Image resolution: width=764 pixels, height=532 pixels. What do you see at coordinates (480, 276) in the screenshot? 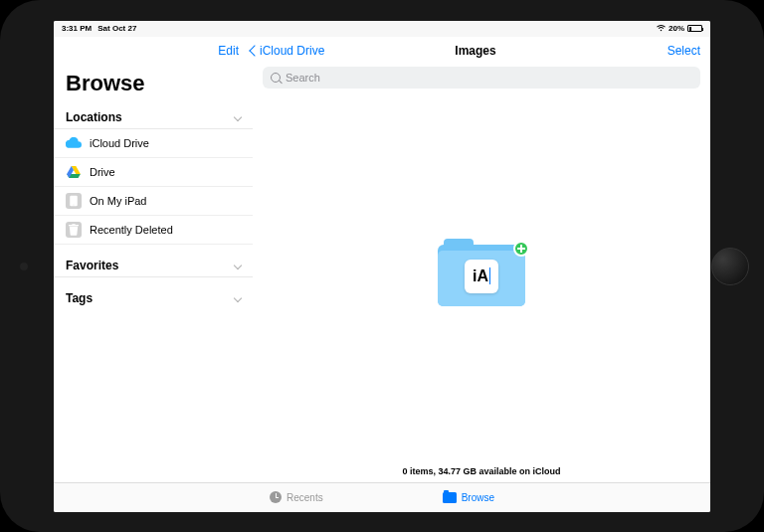
I see `app-icon-label: iA` at bounding box center [480, 276].